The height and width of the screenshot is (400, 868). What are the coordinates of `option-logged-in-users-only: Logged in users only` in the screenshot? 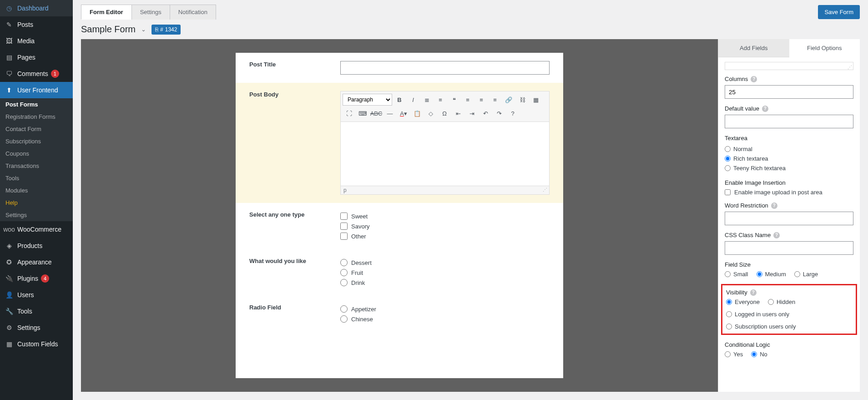 It's located at (758, 314).